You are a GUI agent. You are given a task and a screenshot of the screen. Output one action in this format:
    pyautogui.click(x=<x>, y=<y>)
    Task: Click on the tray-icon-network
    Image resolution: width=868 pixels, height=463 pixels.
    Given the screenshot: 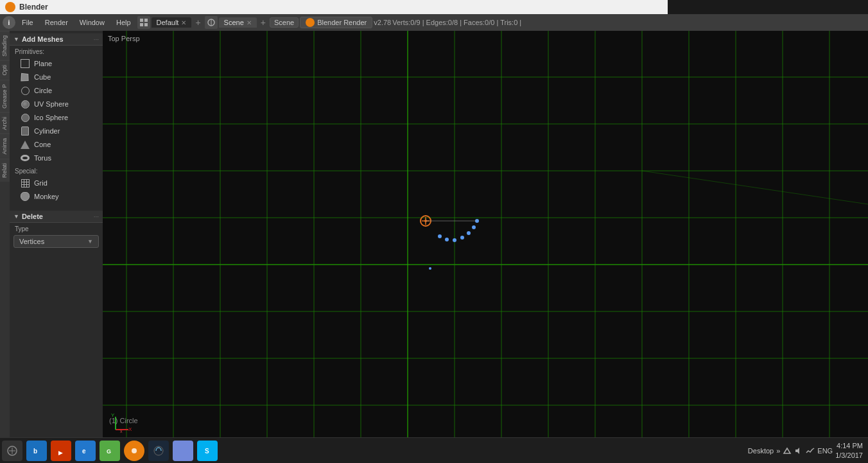 What is the action you would take?
    pyautogui.click(x=810, y=451)
    